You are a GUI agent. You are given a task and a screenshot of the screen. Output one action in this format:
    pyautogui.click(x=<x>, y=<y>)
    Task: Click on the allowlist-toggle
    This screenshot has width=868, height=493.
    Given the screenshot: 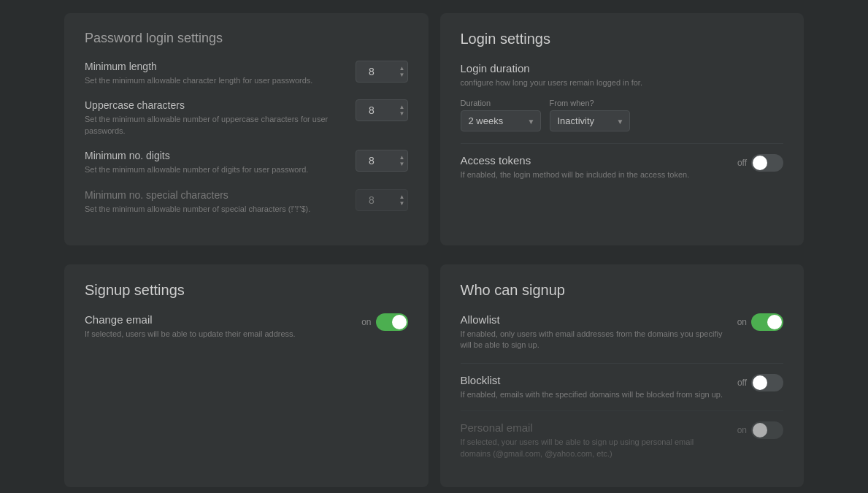 What is the action you would take?
    pyautogui.click(x=767, y=322)
    